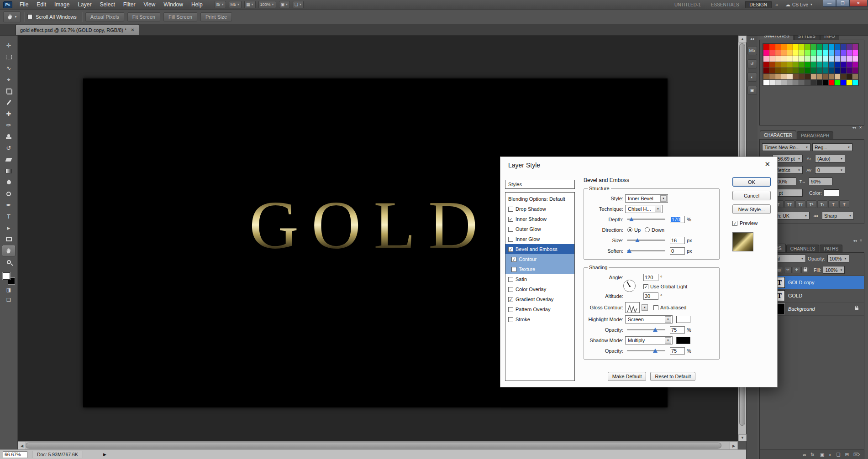  Describe the element at coordinates (9, 137) in the screenshot. I see `clone-stamp-tool` at that location.